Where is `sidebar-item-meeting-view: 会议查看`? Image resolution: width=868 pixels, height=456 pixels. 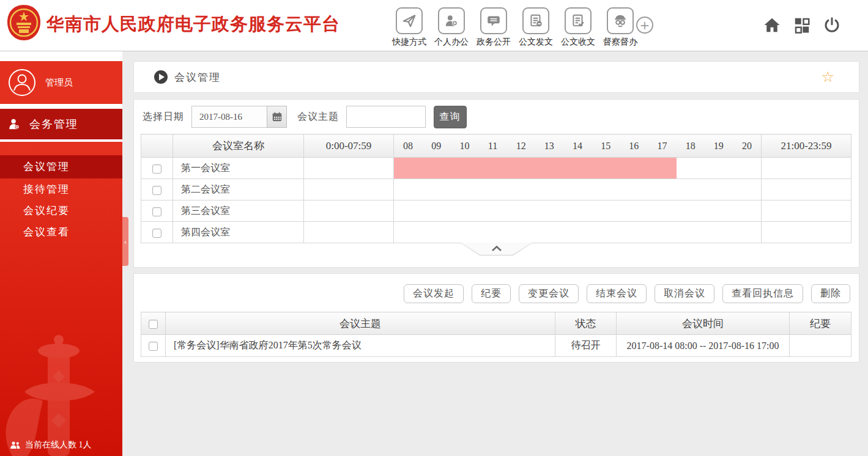 sidebar-item-meeting-view: 会议查看 is located at coordinates (61, 232).